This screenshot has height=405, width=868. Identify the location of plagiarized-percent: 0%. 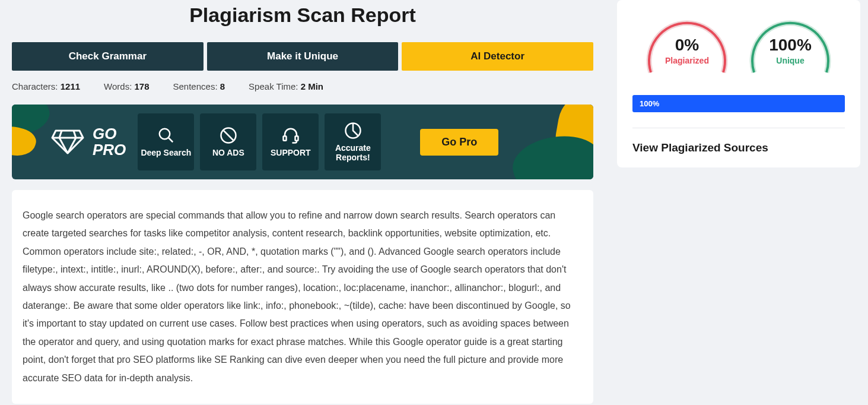
(687, 45).